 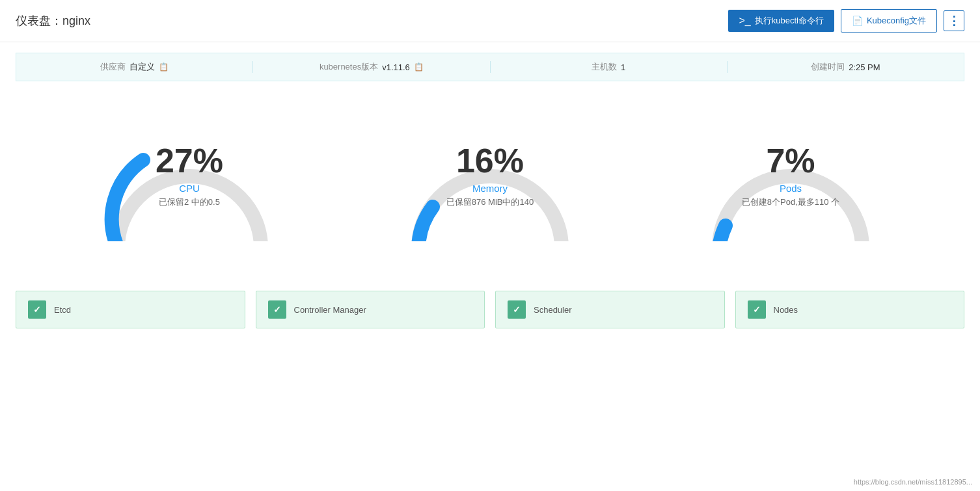 What do you see at coordinates (846, 67) in the screenshot?
I see `info-create-time: 创建时间 2:25 PM` at bounding box center [846, 67].